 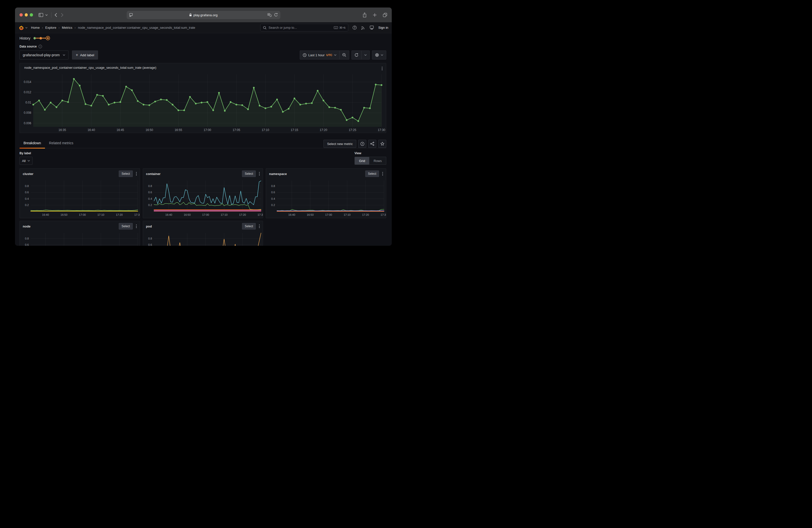 I want to click on search-input, so click(x=300, y=27).